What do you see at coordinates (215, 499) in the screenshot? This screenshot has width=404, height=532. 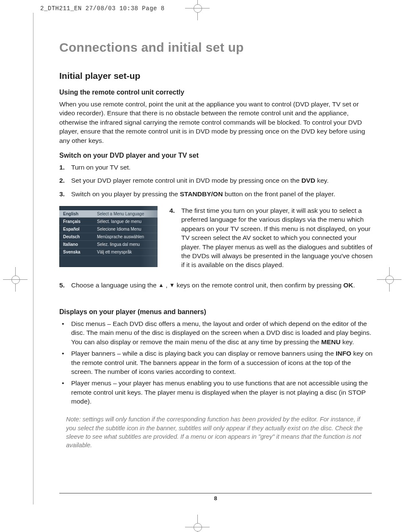 I see `page-number: 8` at bounding box center [215, 499].